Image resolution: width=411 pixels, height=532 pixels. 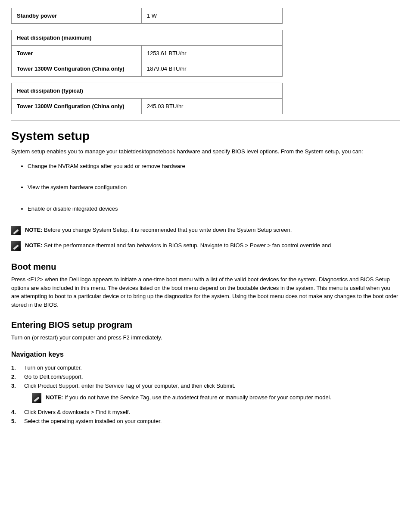 What do you see at coordinates (147, 91) in the screenshot?
I see `heat-typical-header: Heat dissipation (typical)` at bounding box center [147, 91].